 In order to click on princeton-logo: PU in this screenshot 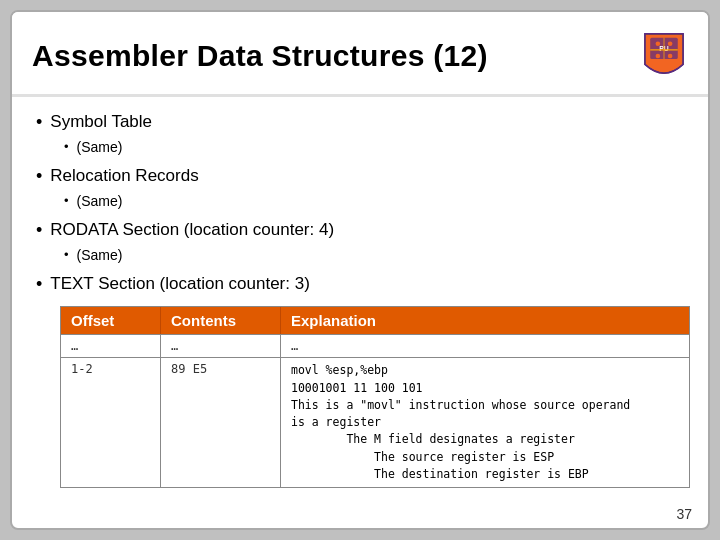, I will do `click(664, 56)`.